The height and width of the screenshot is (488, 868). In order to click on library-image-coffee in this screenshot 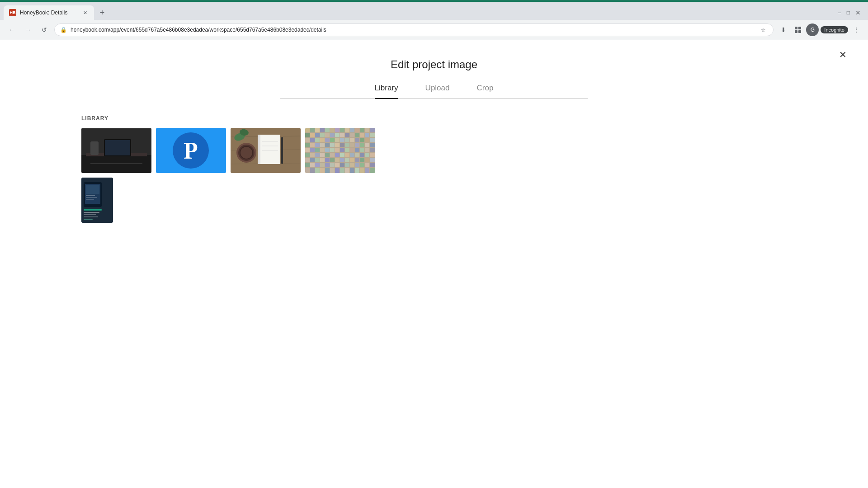, I will do `click(266, 150)`.